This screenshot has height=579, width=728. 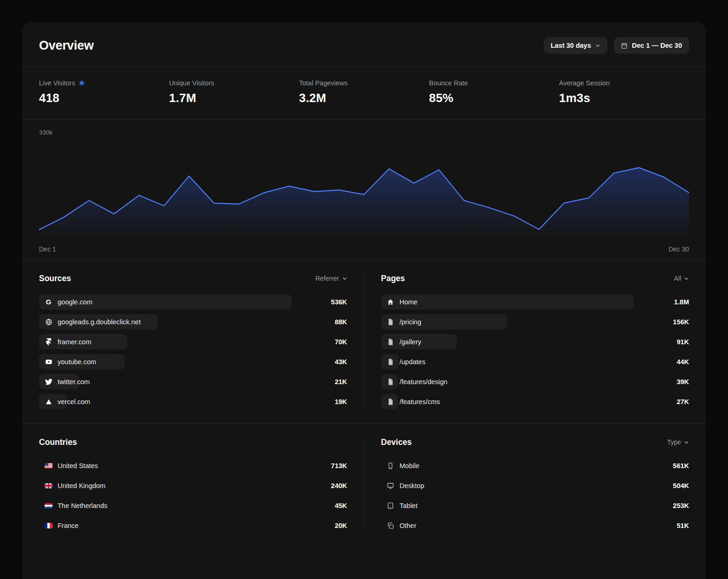 I want to click on stat-value: 1m3s, so click(x=624, y=98).